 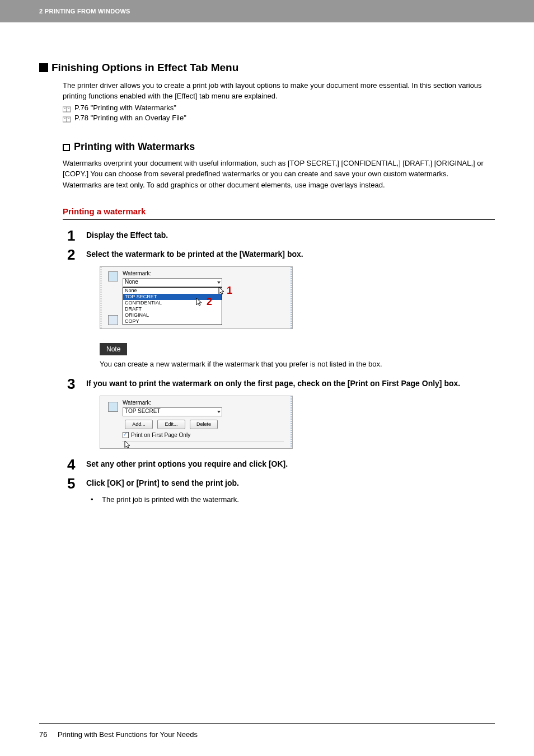 What do you see at coordinates (203, 441) in the screenshot?
I see `separator-line` at bounding box center [203, 441].